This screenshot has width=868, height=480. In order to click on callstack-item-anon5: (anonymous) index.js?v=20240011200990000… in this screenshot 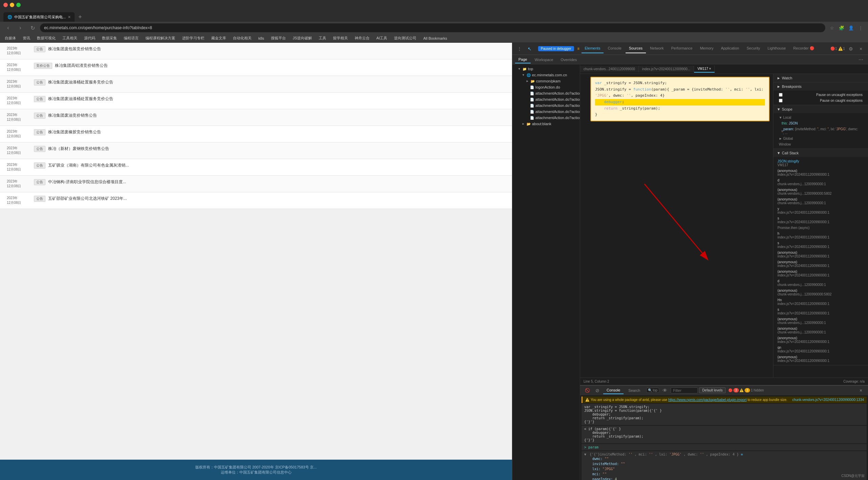, I will do `click(821, 264)`.